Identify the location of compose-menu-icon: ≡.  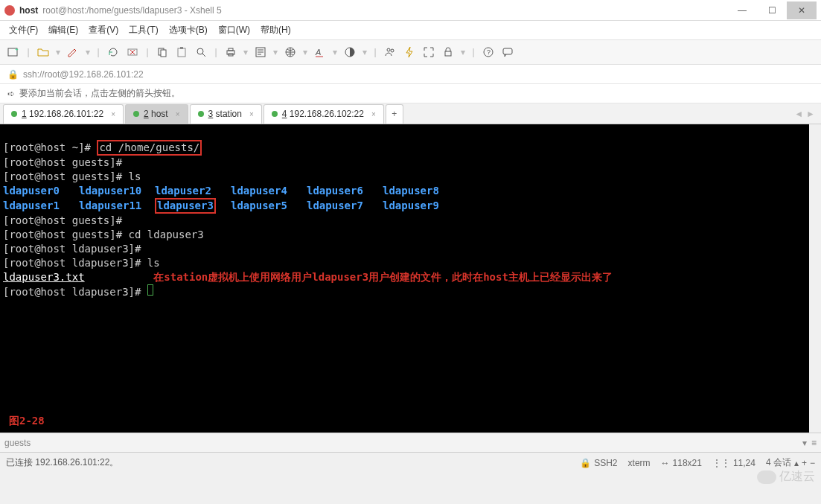
(814, 443).